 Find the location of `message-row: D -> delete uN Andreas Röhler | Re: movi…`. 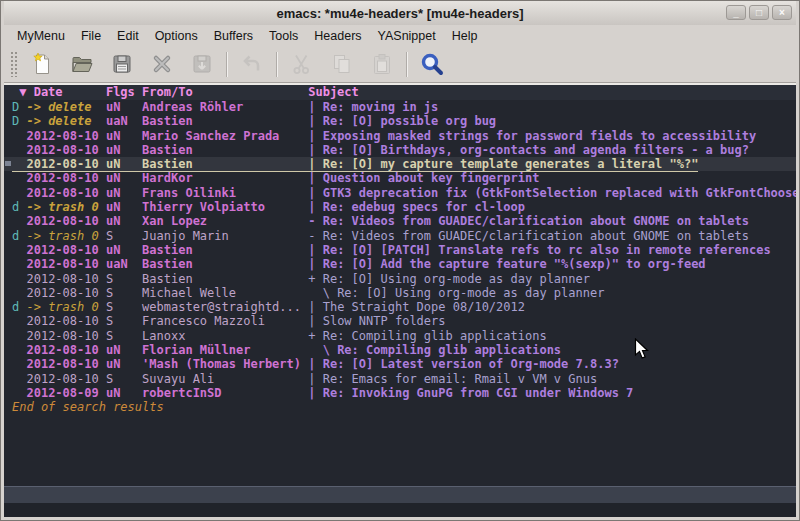

message-row: D -> delete uN Andreas Röhler | Re: movi… is located at coordinates (400, 107).